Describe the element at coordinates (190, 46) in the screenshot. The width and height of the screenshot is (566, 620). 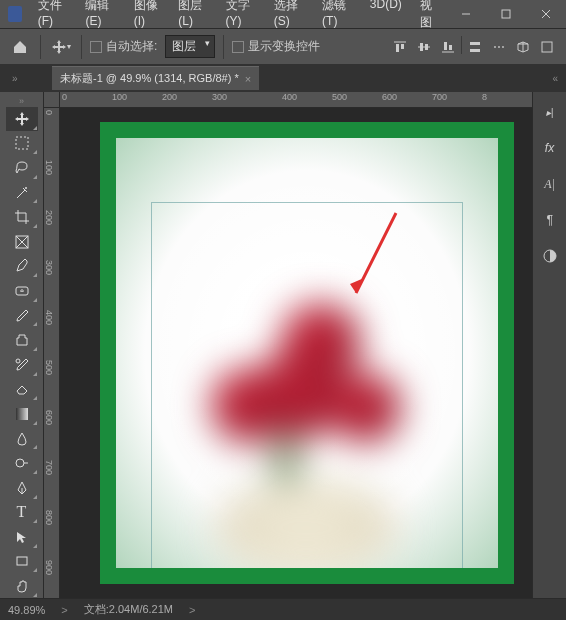
I see `auto-select-target-dropdown: 图层` at that location.